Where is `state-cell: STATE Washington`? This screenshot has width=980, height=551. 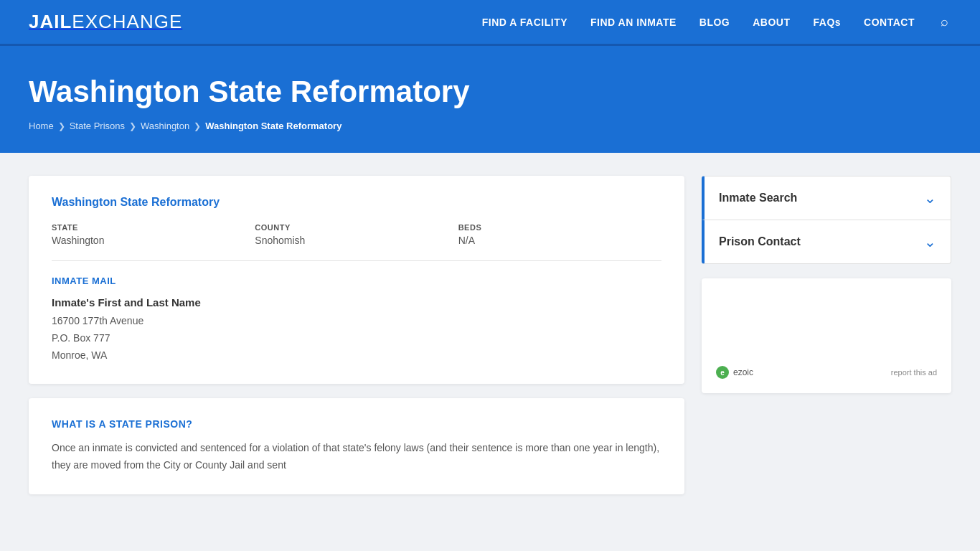 state-cell: STATE Washington is located at coordinates (154, 235).